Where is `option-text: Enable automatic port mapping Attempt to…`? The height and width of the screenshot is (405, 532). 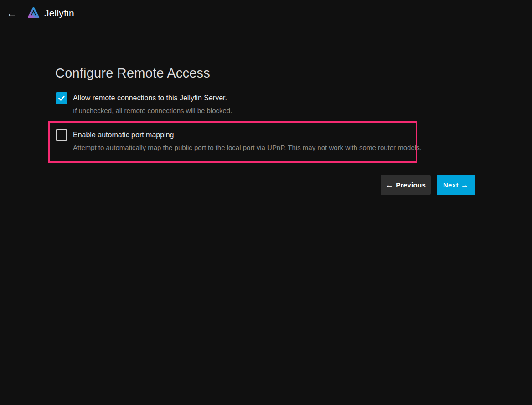
option-text: Enable automatic port mapping Attempt to… is located at coordinates (247, 140).